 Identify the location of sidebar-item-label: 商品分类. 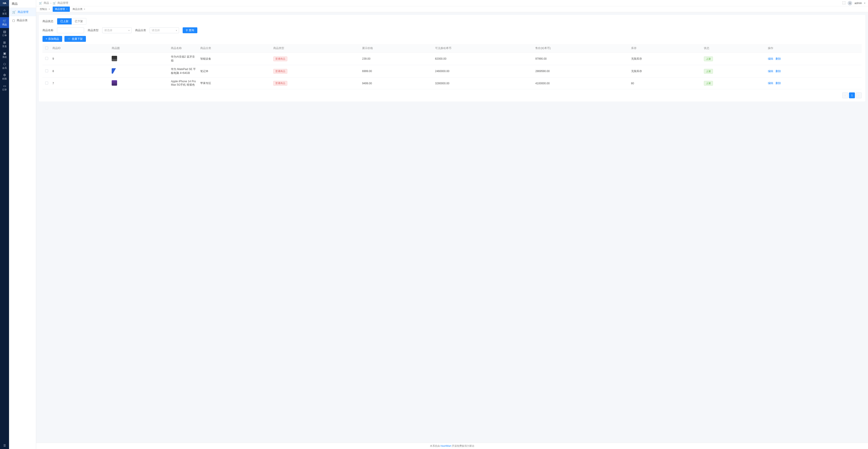
(22, 20).